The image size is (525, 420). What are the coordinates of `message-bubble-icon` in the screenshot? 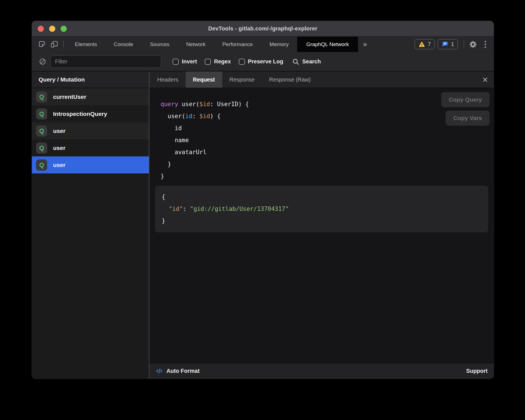 It's located at (445, 44).